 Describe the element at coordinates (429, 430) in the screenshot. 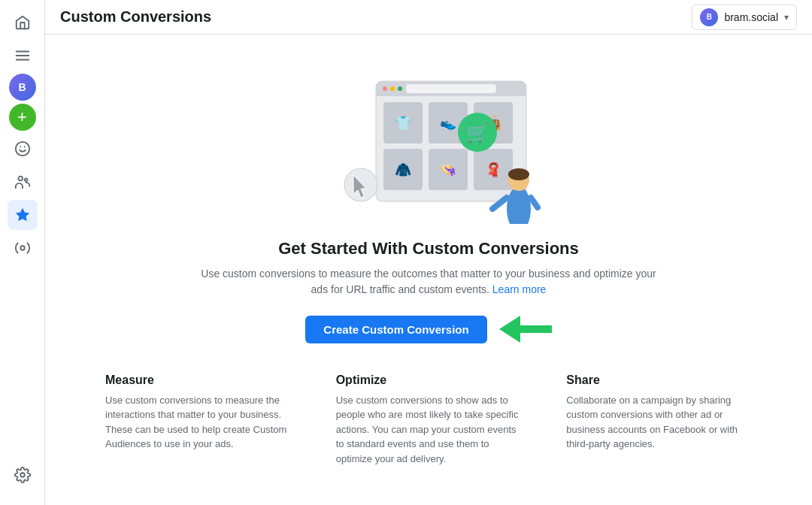

I see `feature-optimize-desc: Use custom conversions to show ads to pe…` at that location.